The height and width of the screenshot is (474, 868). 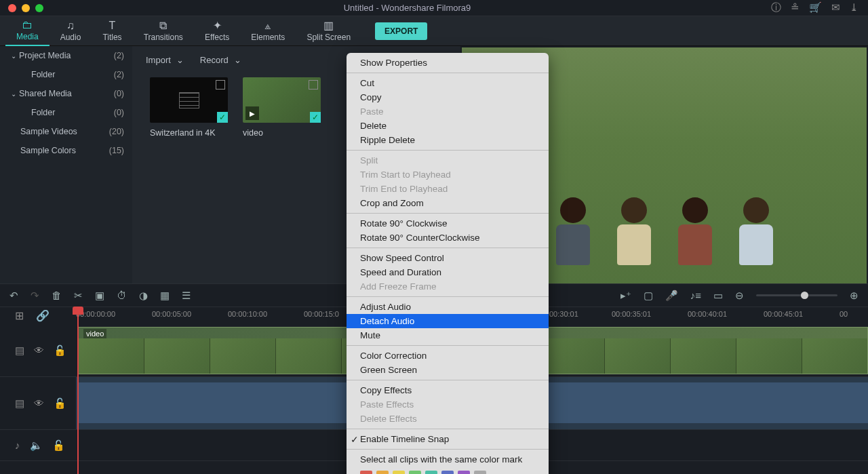 What do you see at coordinates (221, 60) in the screenshot?
I see `record-dropdown: Record⌄` at bounding box center [221, 60].